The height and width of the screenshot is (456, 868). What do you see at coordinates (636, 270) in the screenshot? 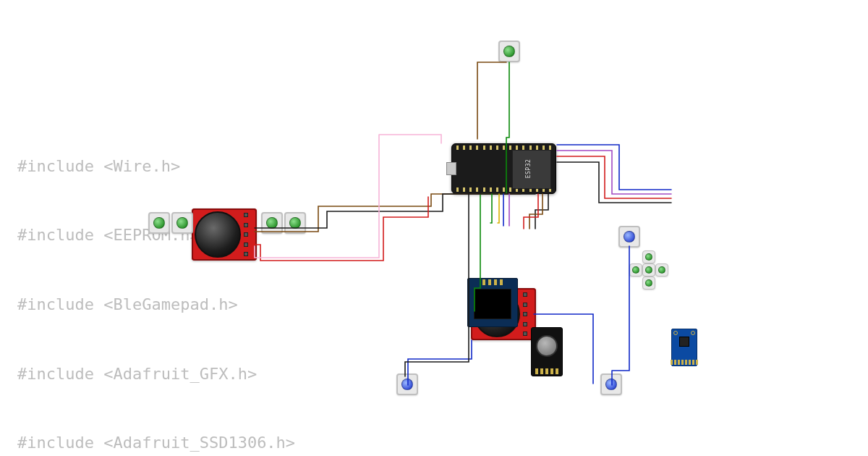
I see `dpad-left` at bounding box center [636, 270].